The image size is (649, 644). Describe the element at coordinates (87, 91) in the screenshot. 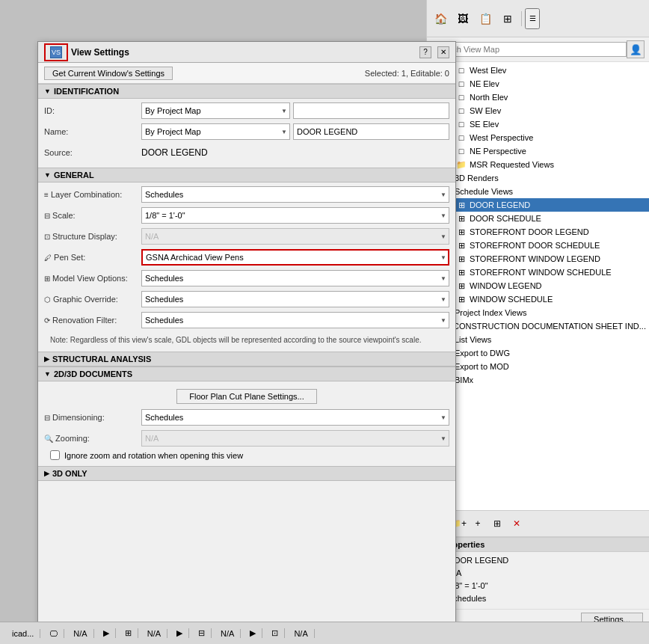

I see `identification-label: IDENTIFICATION` at that location.